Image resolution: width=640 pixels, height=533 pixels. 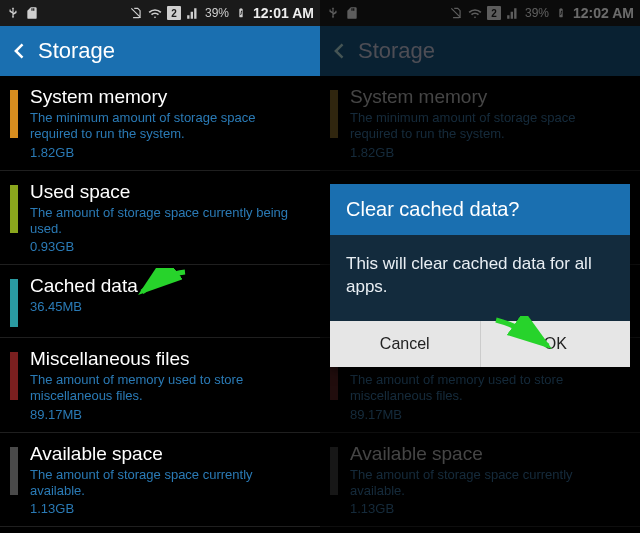 I want to click on back-icon, so click(x=20, y=51).